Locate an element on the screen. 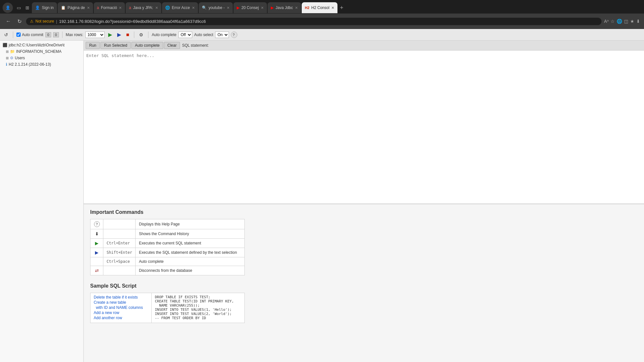 This screenshot has width=644, height=362. tab-label: Error Acce is located at coordinates (181, 8).